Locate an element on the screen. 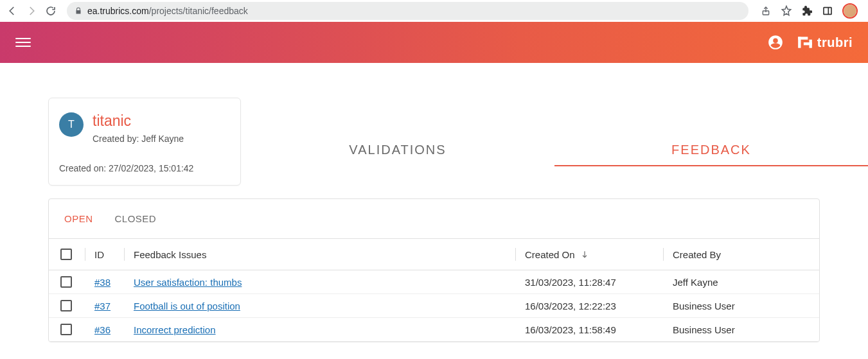  subtab-open: OPEN is located at coordinates (78, 218).